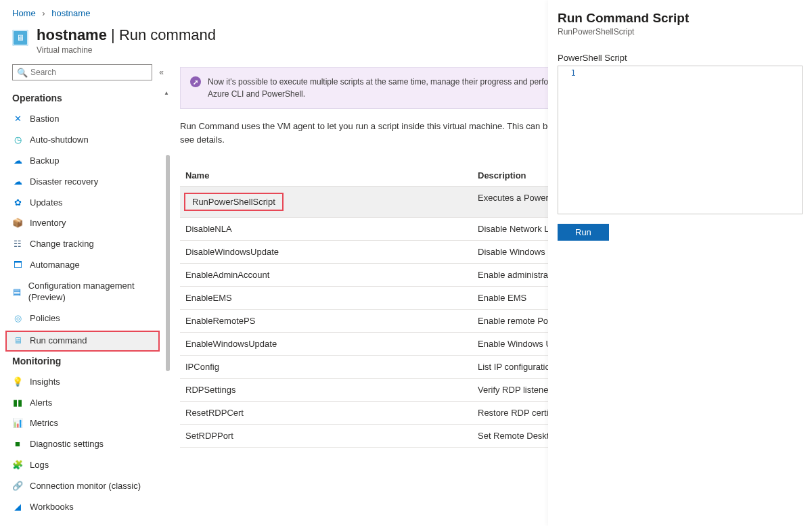 Image resolution: width=812 pixels, height=526 pixels. What do you see at coordinates (18, 119) in the screenshot?
I see `bastion-icon: ✕` at bounding box center [18, 119].